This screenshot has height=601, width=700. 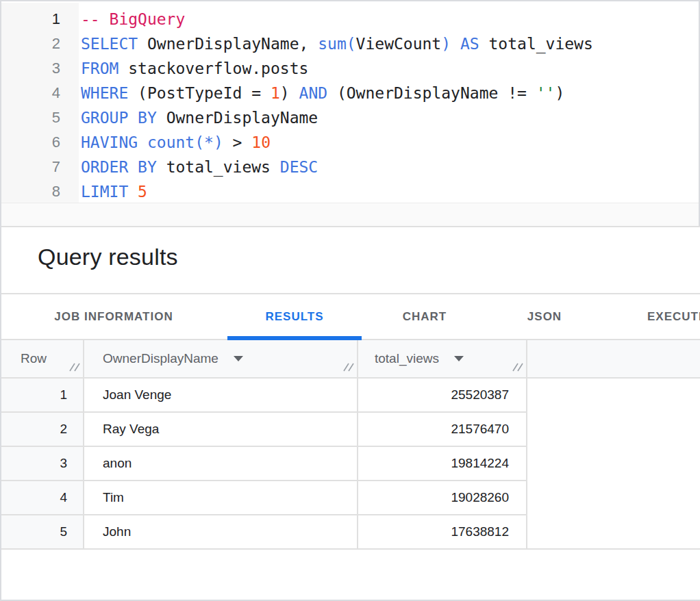 What do you see at coordinates (432, 93) in the screenshot?
I see `sql-token: (OwnerDisplayName !=` at bounding box center [432, 93].